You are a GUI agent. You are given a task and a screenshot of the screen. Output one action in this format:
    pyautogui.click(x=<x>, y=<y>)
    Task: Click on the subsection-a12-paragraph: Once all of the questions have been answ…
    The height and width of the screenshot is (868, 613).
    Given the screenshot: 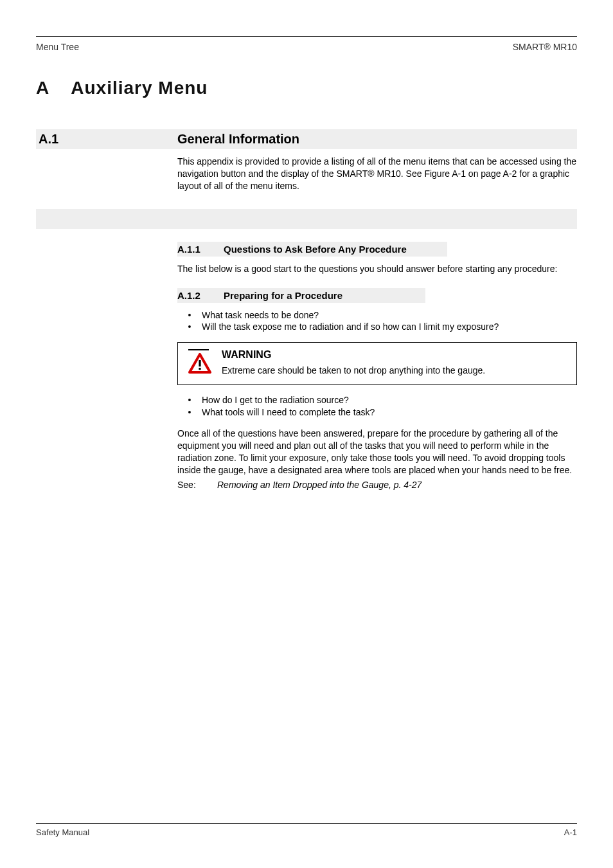 What is the action you would take?
    pyautogui.click(x=377, y=452)
    